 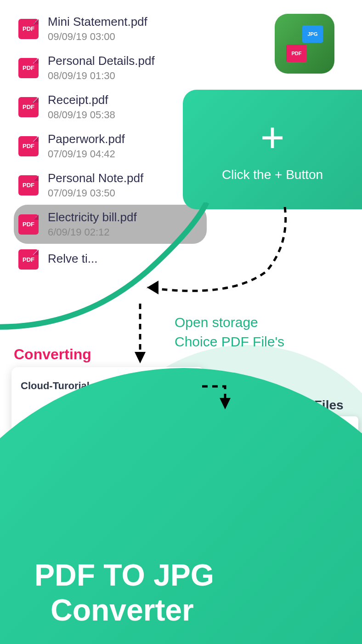 What do you see at coordinates (305, 44) in the screenshot?
I see `app-logo-icon: JPG PDF` at bounding box center [305, 44].